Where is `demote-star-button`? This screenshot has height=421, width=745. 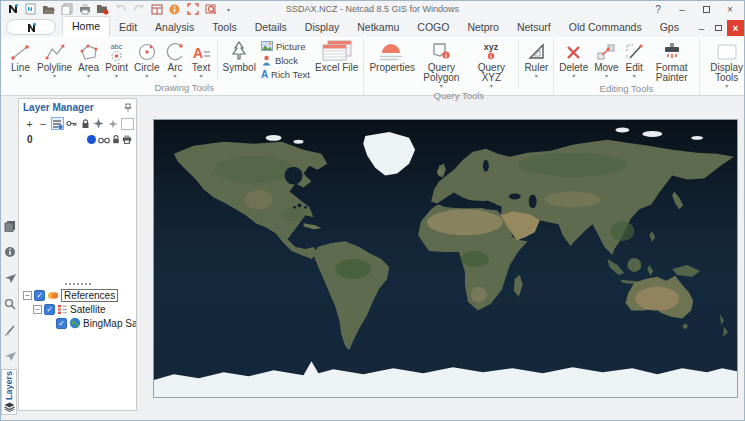
demote-star-button is located at coordinates (112, 124).